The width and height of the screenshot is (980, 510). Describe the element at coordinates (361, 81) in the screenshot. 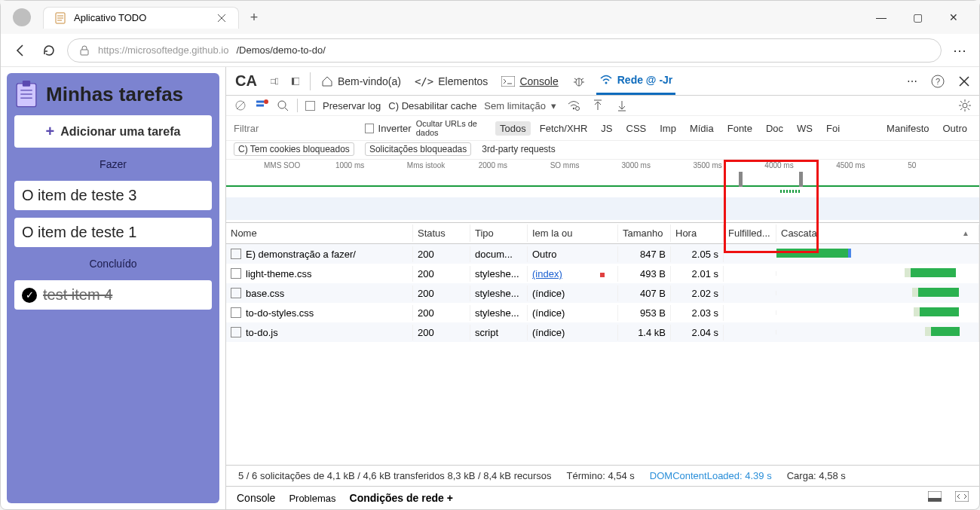

I see `tab-welcome: Bem-vindo(a)` at that location.